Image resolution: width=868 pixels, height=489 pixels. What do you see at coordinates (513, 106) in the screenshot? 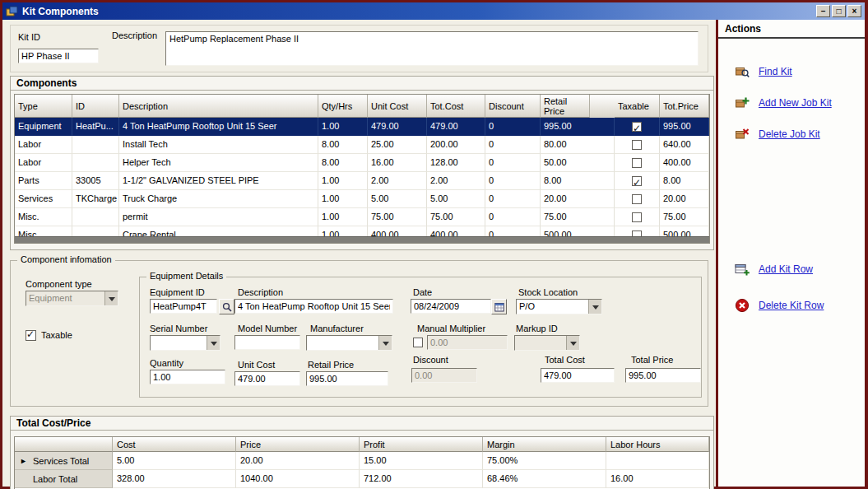
I see `col-header-discount: Discount` at bounding box center [513, 106].